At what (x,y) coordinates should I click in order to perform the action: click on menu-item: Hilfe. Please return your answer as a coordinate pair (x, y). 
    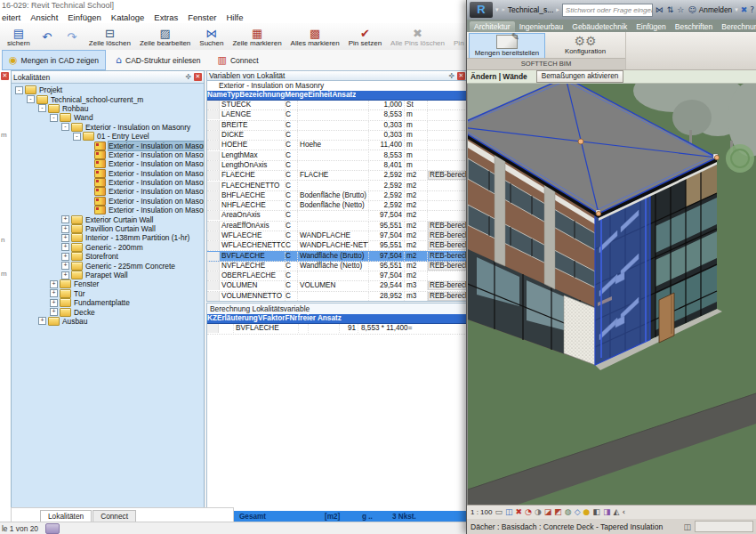
    Looking at the image, I should click on (235, 18).